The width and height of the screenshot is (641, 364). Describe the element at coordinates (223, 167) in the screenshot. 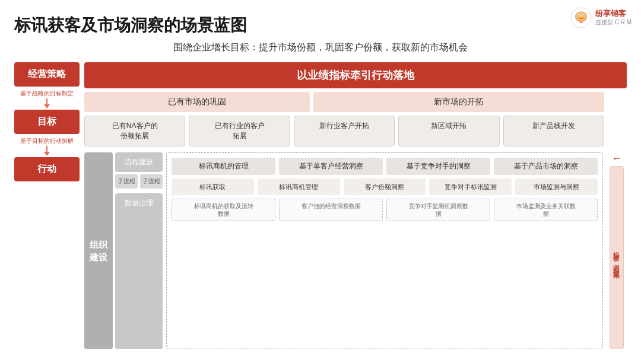

I see `grid-cell-1-0: 标讯商机的管理` at that location.